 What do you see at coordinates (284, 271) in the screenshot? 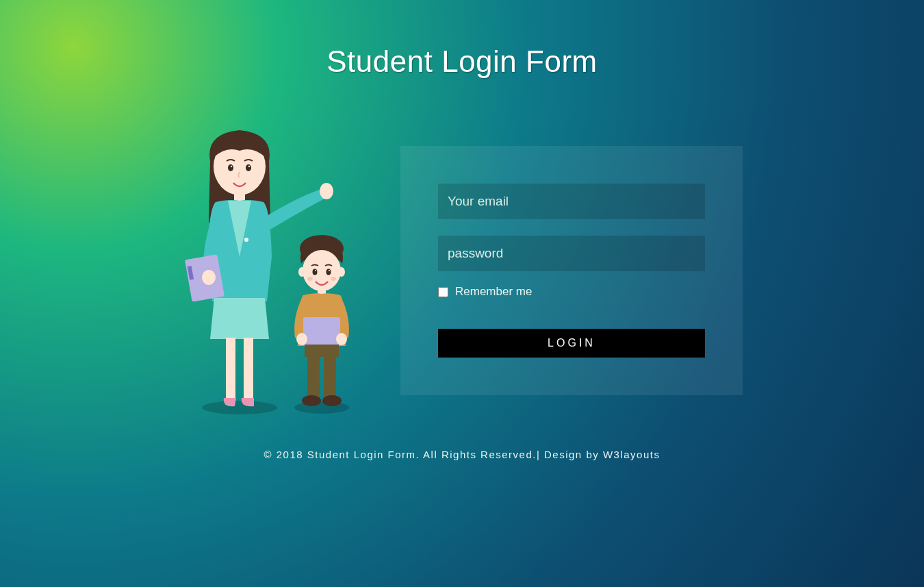
I see `teacher-student-illustration` at bounding box center [284, 271].